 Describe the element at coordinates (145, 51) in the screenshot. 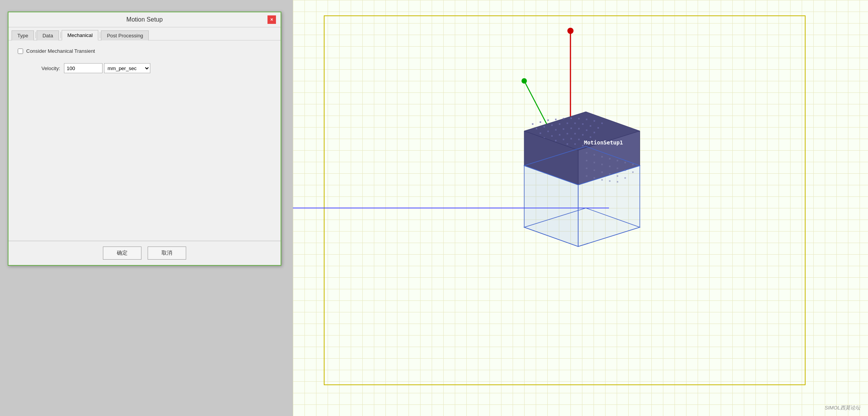

I see `mechanical-transient-row: Consider Mechanical Transient` at that location.